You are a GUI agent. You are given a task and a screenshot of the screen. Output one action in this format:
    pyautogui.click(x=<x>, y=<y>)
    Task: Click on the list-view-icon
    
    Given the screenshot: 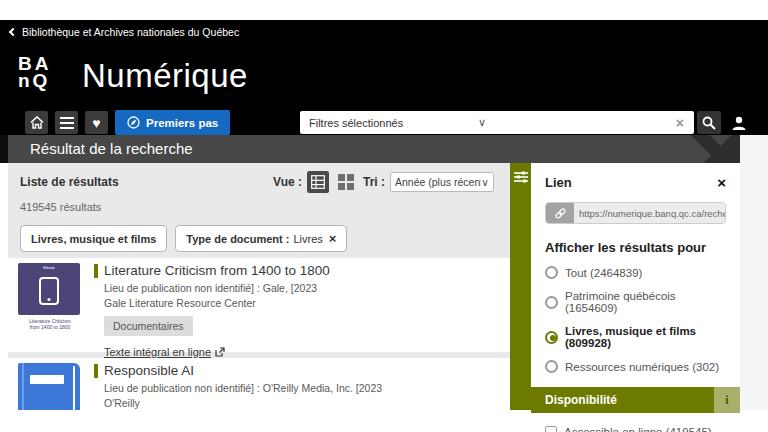 What is the action you would take?
    pyautogui.click(x=318, y=182)
    